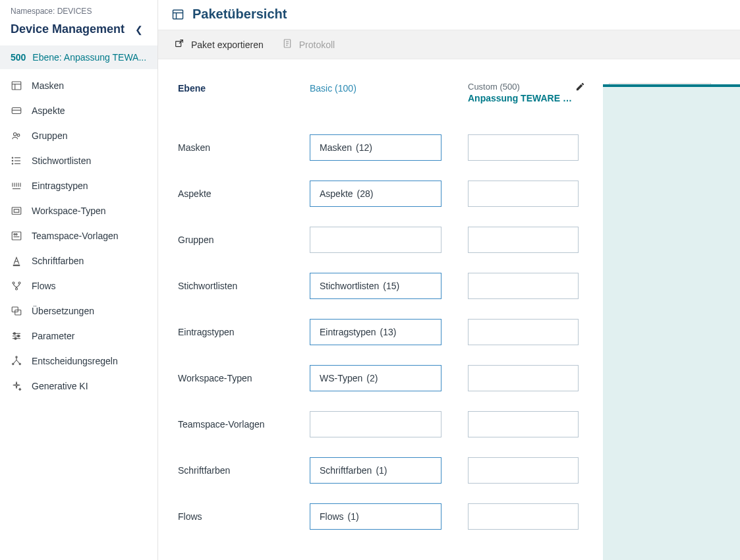 The image size is (740, 560). Describe the element at coordinates (79, 236) in the screenshot. I see `sidebar-item-teamspace-vorlagen: Teamspace-Vorlagen` at that location.